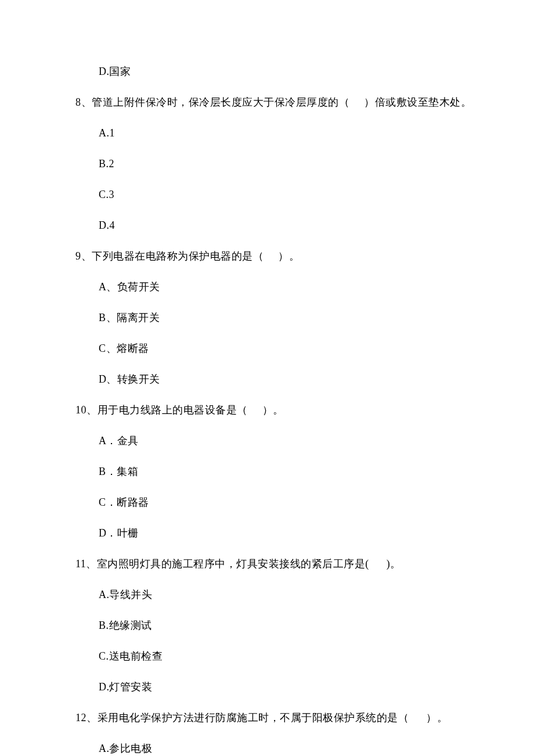  Describe the element at coordinates (273, 718) in the screenshot. I see `question-12-stem: 采用电化学保护方法进行防腐施工时，不属于阳极保护系统的是（ ）。` at that location.